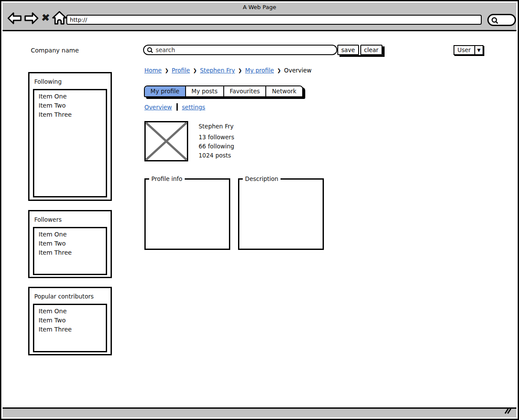  Describe the element at coordinates (46, 18) in the screenshot. I see `stop-icon: ✖` at that location.